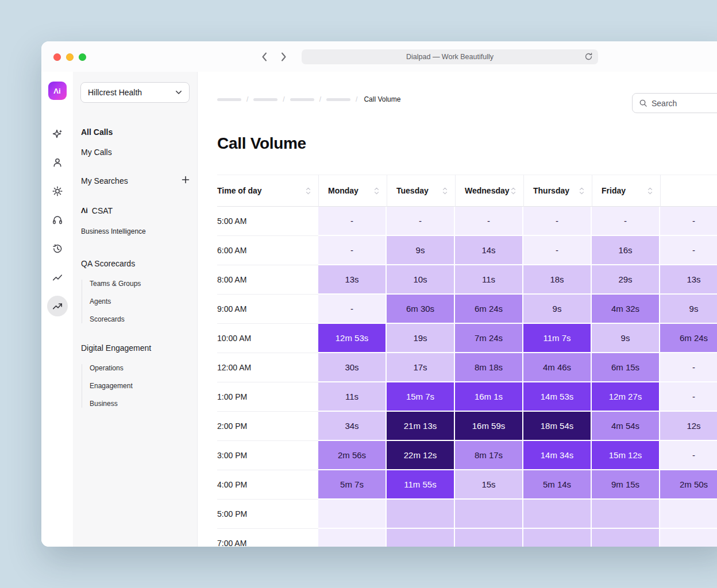 The height and width of the screenshot is (588, 717). I want to click on trending-up-icon, so click(57, 306).